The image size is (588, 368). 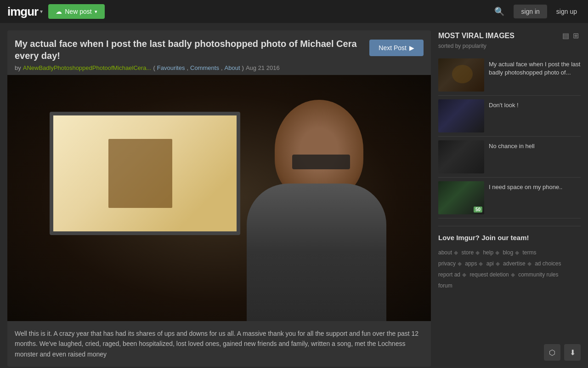 I want to click on viral-thumb: 50, so click(x=461, y=198).